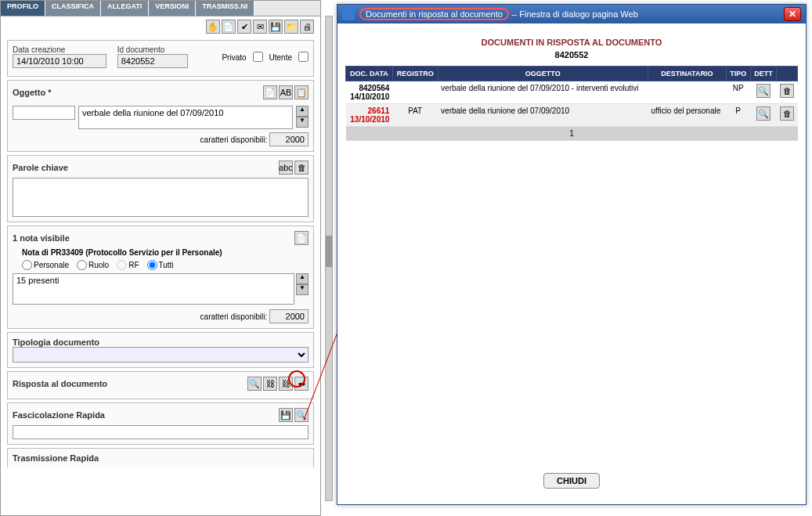 This screenshot has width=812, height=516. I want to click on dialog-title-highlight: Documenti in risposta al documento, so click(434, 14).